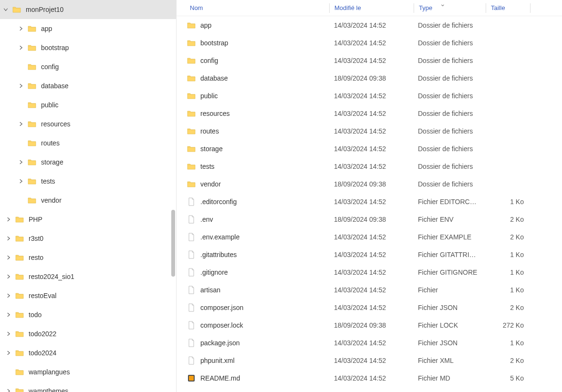  What do you see at coordinates (36, 238) in the screenshot?
I see `tree-item-label: r3st0` at bounding box center [36, 238].